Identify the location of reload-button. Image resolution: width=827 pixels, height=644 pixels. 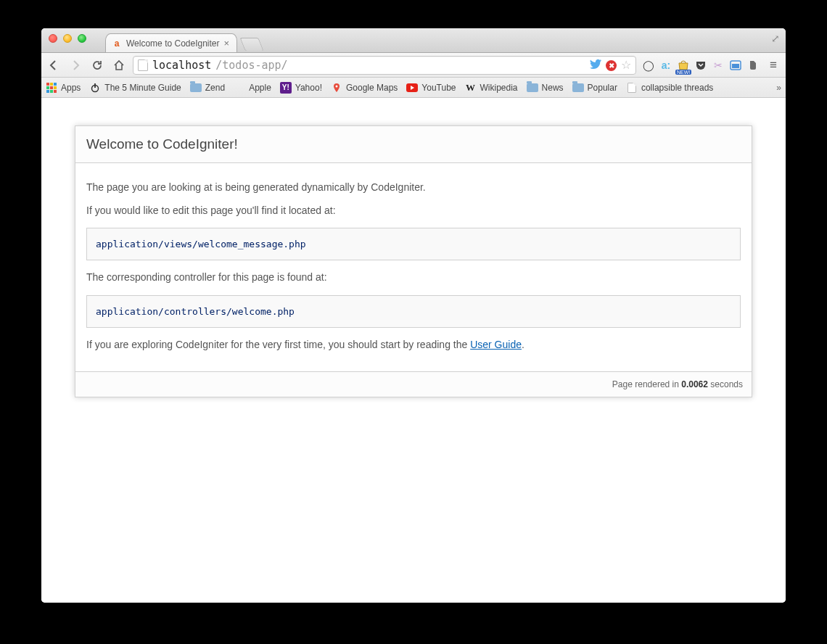
(97, 65).